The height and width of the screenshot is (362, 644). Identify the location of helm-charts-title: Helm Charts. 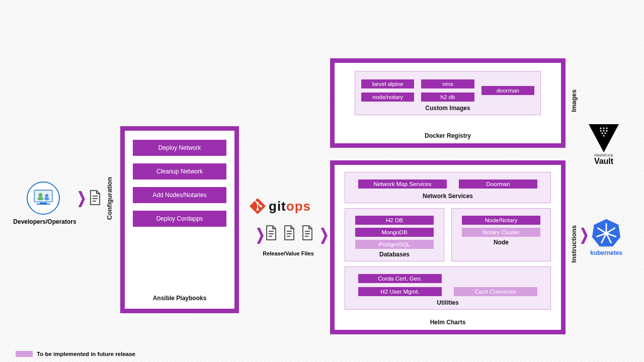
(448, 322).